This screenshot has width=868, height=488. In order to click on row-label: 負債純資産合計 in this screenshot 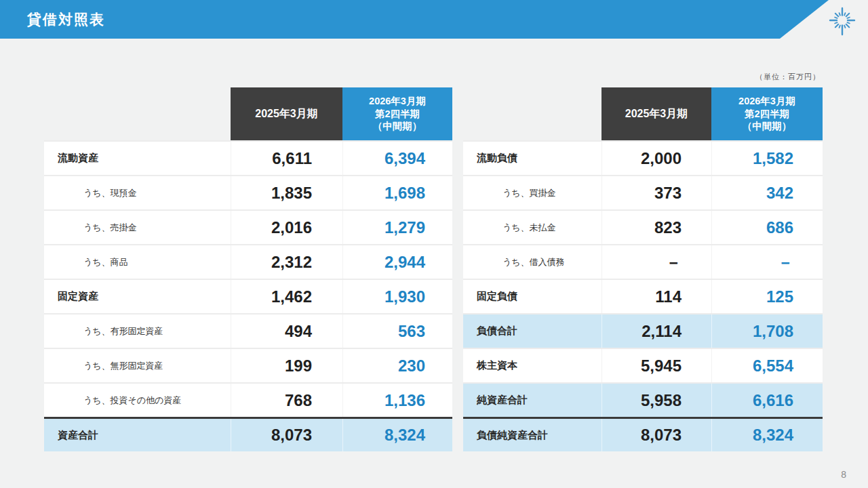, I will do `click(532, 435)`.